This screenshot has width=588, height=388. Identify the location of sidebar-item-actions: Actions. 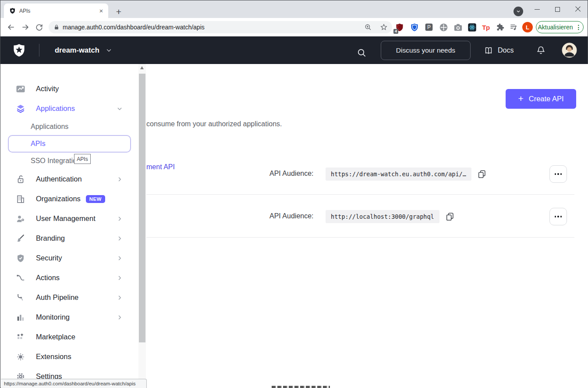
(70, 278).